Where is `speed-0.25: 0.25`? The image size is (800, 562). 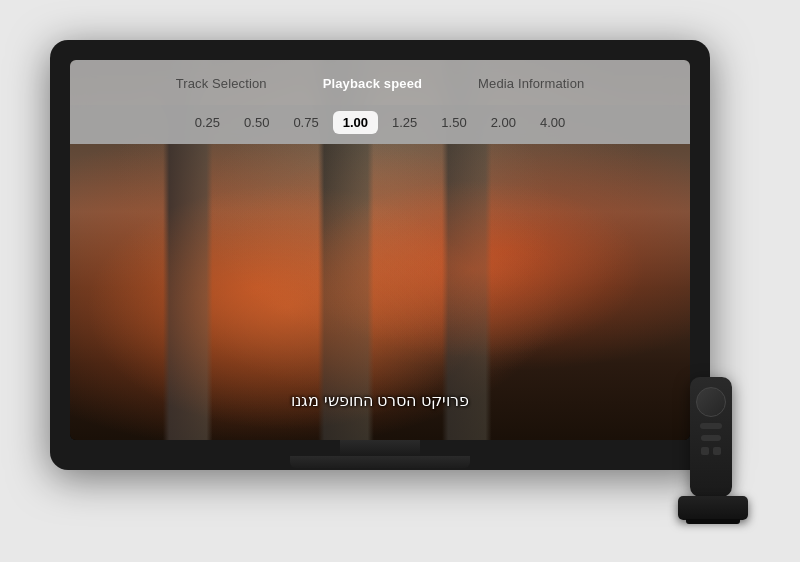
speed-0.25: 0.25 is located at coordinates (208, 122).